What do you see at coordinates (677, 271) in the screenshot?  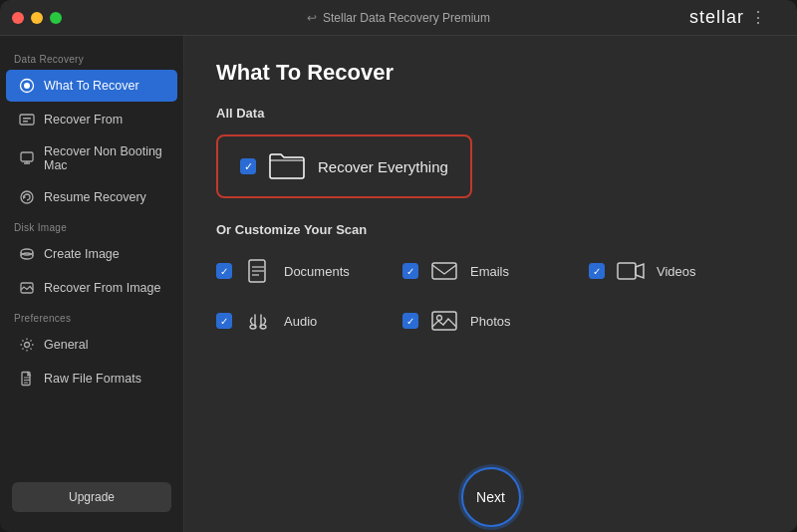 I see `scan-option-videos: ✓ Videos` at bounding box center [677, 271].